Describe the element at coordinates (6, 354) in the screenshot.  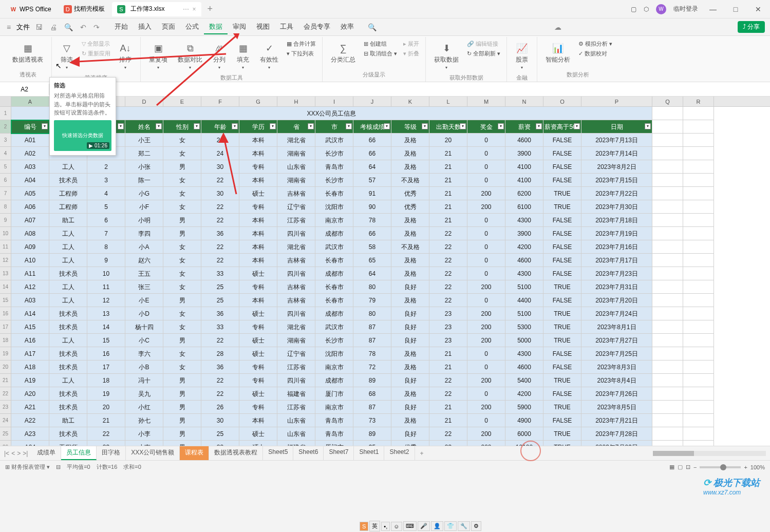
I see `row-header: 19` at that location.